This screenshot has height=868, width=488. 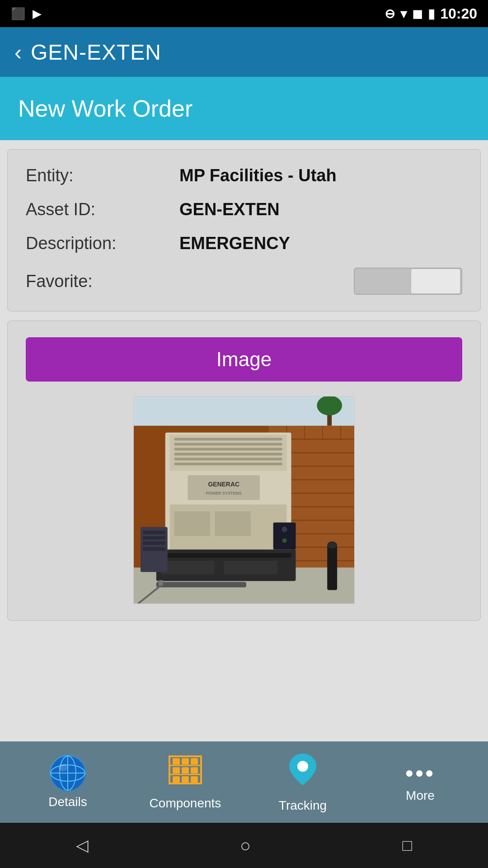 What do you see at coordinates (244, 359) in the screenshot?
I see `image-button: Image` at bounding box center [244, 359].